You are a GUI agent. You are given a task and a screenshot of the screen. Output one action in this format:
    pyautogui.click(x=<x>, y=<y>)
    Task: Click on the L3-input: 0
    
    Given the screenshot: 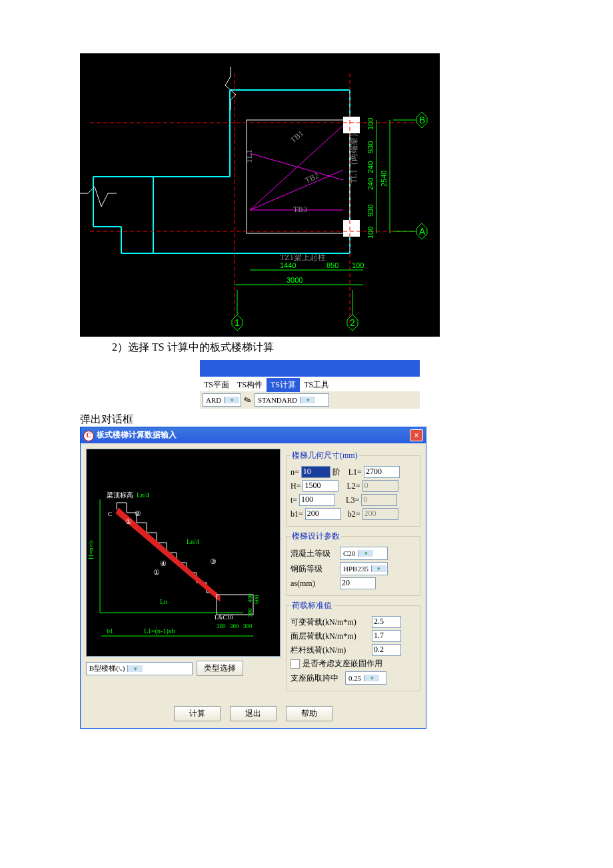 What is the action you would take?
    pyautogui.click(x=379, y=500)
    